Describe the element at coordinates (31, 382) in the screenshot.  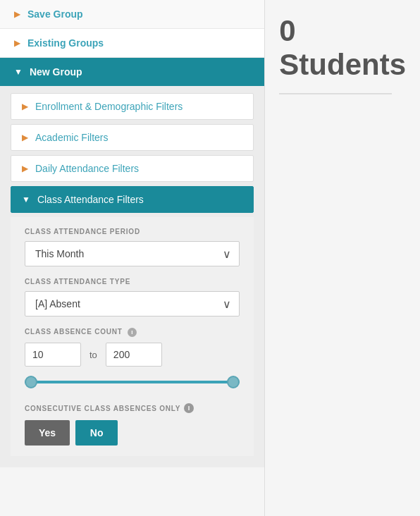
I see `slider-thumb-left` at that location.